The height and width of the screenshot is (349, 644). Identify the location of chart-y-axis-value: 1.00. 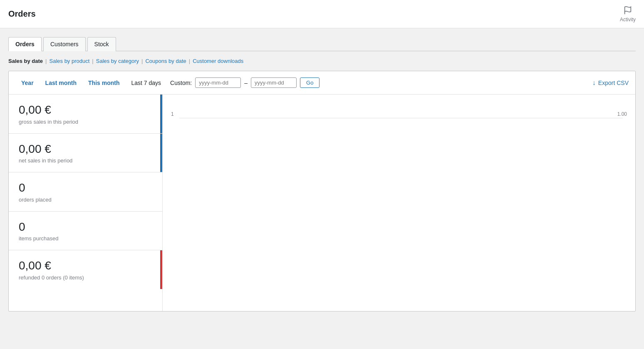
(622, 114).